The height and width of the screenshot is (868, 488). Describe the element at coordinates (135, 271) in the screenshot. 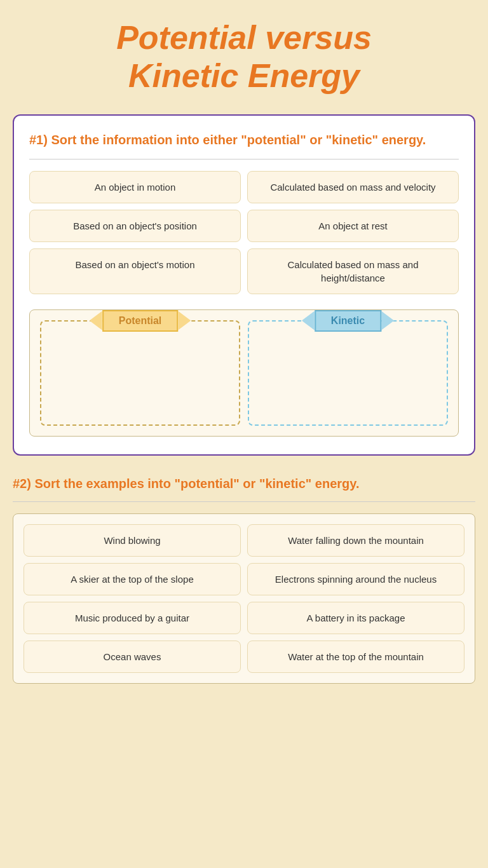

I see `sort-card-c5: Based on an object's motion` at that location.